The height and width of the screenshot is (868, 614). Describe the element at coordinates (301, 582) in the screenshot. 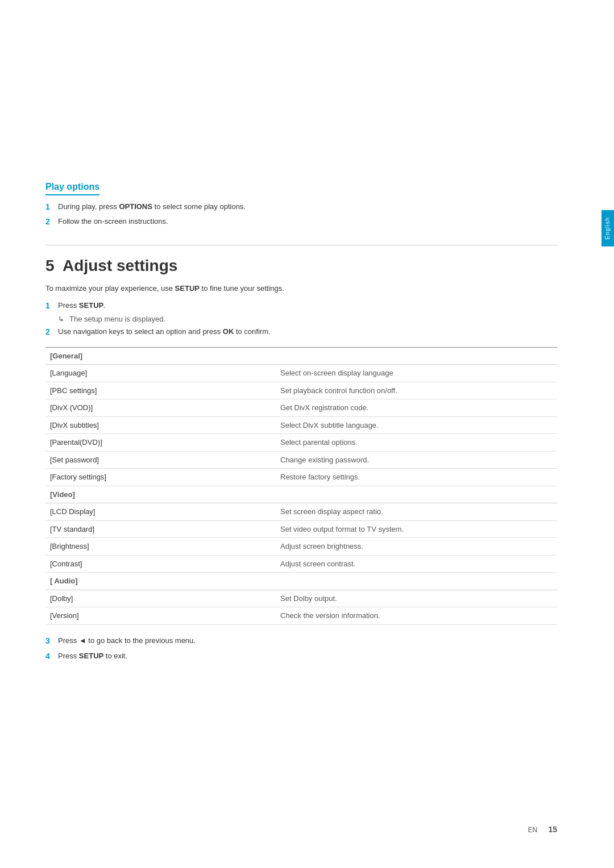

I see `category-audio-label: [ Audio]` at that location.